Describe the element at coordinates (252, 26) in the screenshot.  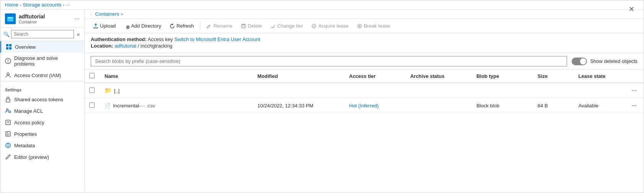
I see `delete-button: Delete` at that location.